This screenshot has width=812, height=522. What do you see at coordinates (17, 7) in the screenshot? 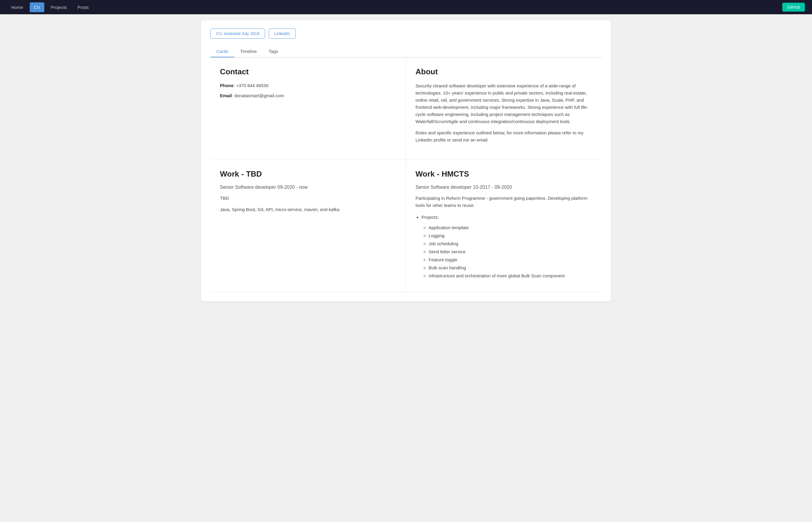
I see `nav-home: Home` at bounding box center [17, 7].